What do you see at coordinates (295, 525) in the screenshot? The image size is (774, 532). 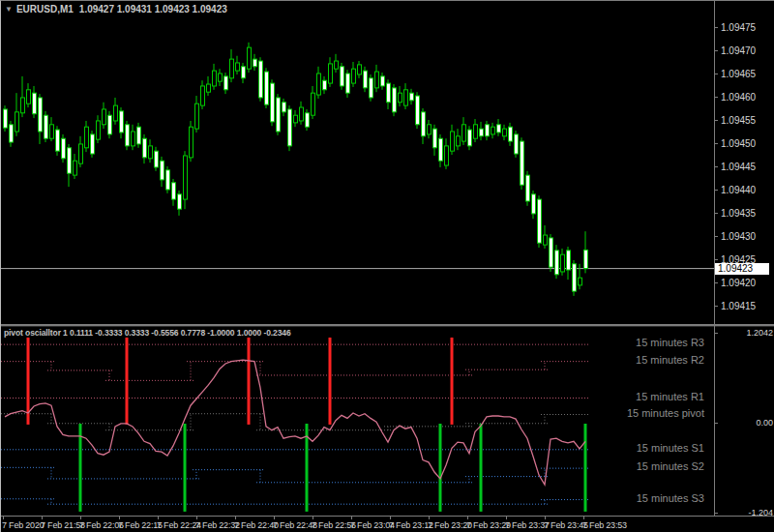 I see `time-tick-label: 7 Feb 22:48` at bounding box center [295, 525].